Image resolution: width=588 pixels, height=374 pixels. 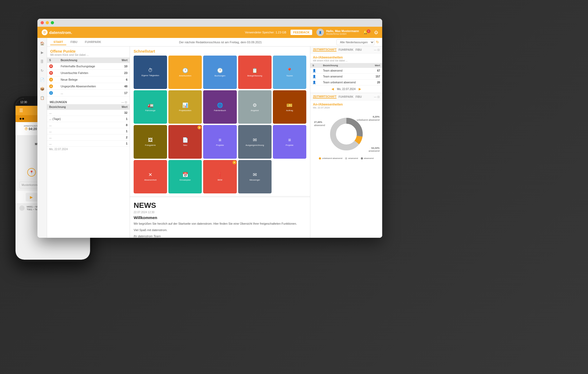 What do you see at coordinates (88, 55) in the screenshot?
I see `offene-punkte-subtitle: Mit einem Klick sind Sie dabei ...` at bounding box center [88, 55].